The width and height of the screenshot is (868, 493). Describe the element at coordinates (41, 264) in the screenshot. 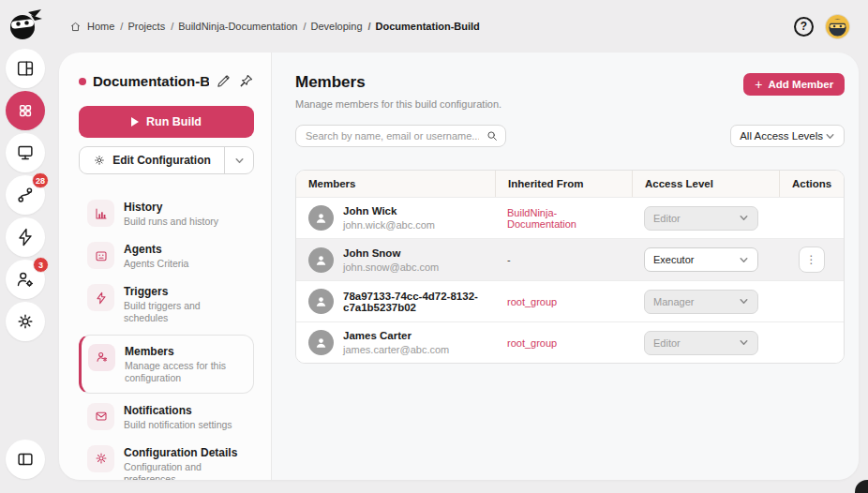

I see `user-badge: 3` at that location.